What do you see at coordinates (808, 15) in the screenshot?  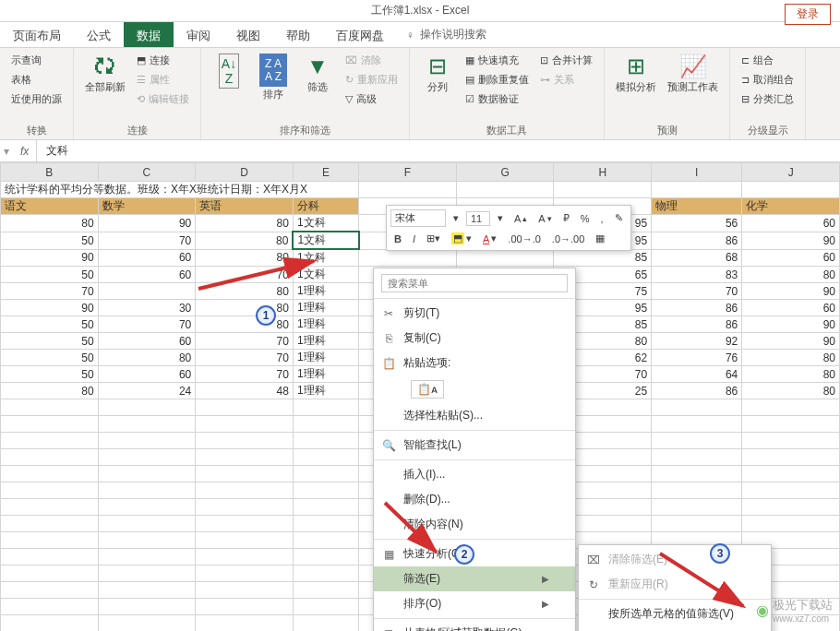 I see `login-button: 登录` at bounding box center [808, 15].